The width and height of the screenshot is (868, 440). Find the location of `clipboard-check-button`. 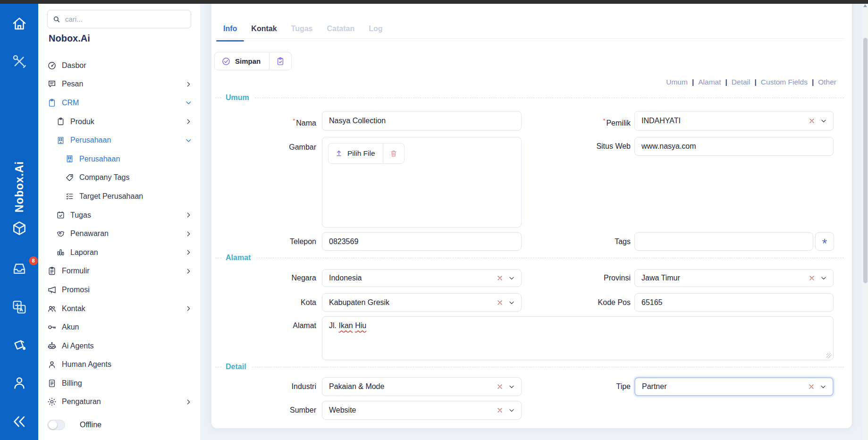

clipboard-check-button is located at coordinates (280, 61).